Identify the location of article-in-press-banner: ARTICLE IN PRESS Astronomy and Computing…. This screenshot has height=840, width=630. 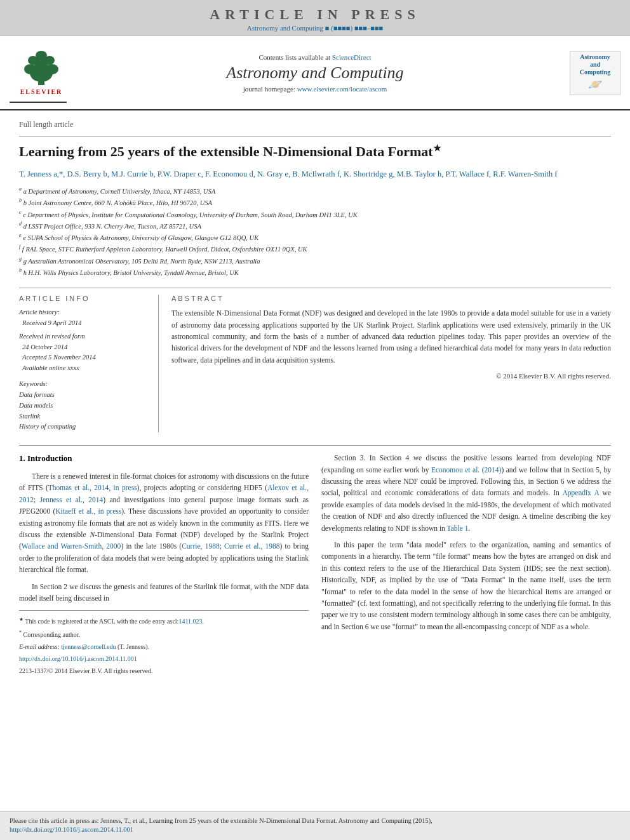
(315, 18).